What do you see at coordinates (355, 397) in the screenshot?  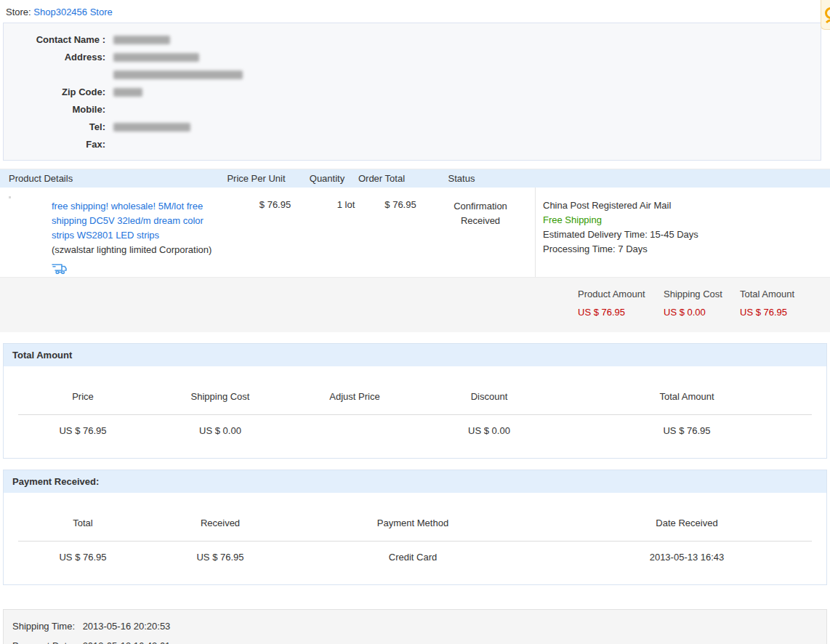 I see `adjust-price-header: Adjust Price` at bounding box center [355, 397].